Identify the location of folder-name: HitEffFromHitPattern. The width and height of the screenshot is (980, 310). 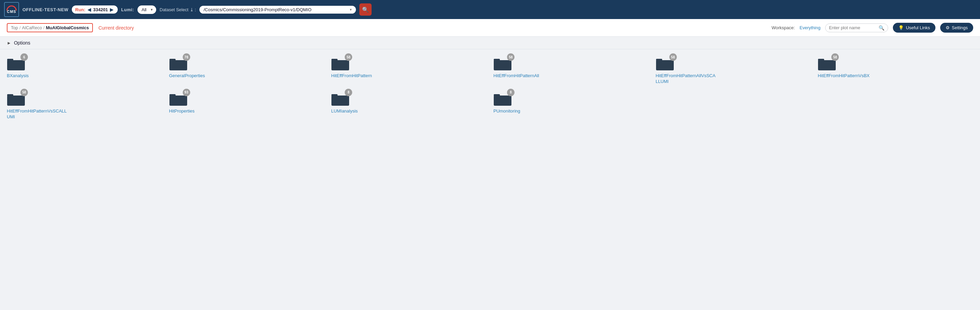
(352, 76).